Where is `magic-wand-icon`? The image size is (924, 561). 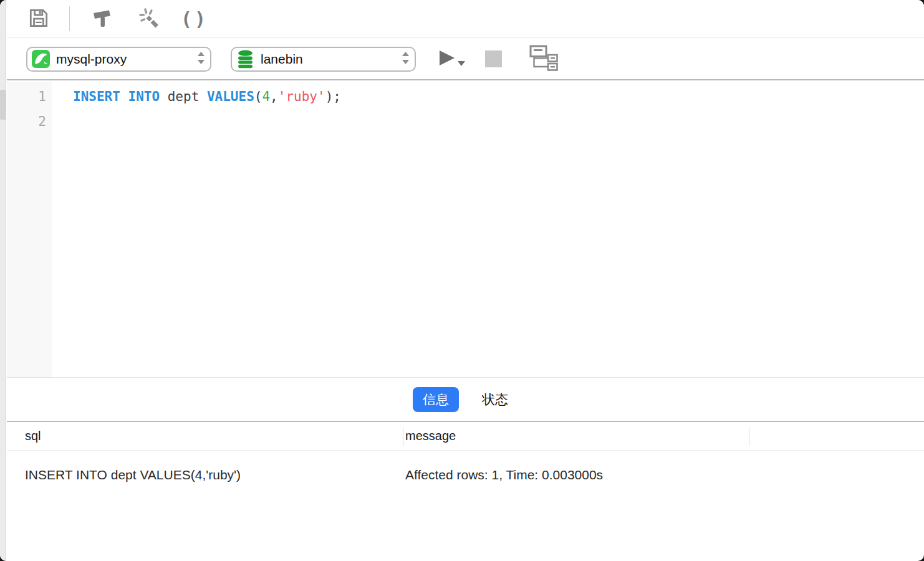 magic-wand-icon is located at coordinates (148, 19).